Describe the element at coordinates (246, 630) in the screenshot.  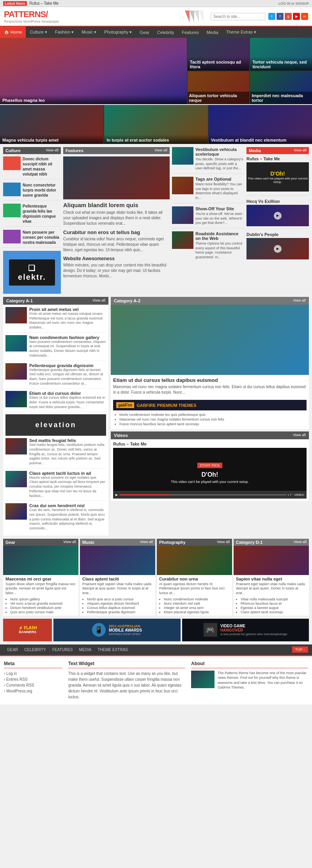
I see `game-banner: 🎮 VIDEO GAME HANGOVER a new podcast for …` at that location.